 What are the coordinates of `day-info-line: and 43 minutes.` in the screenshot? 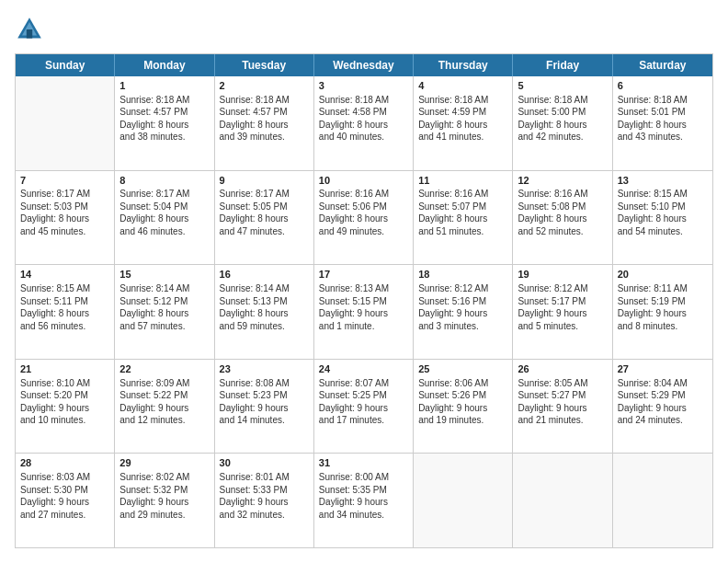 It's located at (663, 137).